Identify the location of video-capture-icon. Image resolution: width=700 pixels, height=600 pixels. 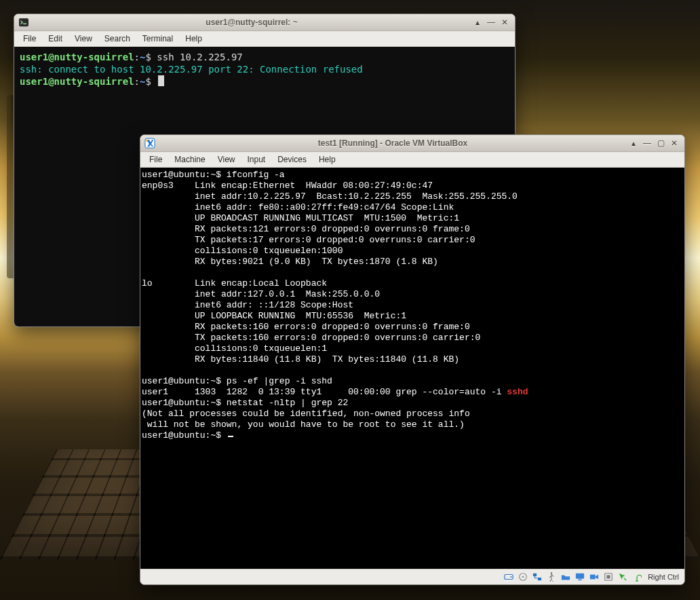
(594, 577).